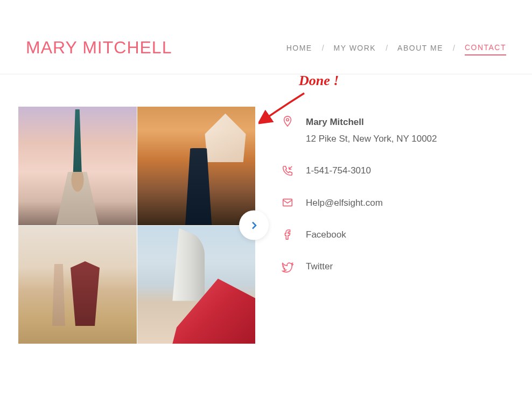 The height and width of the screenshot is (397, 532). I want to click on phone-icon, so click(288, 171).